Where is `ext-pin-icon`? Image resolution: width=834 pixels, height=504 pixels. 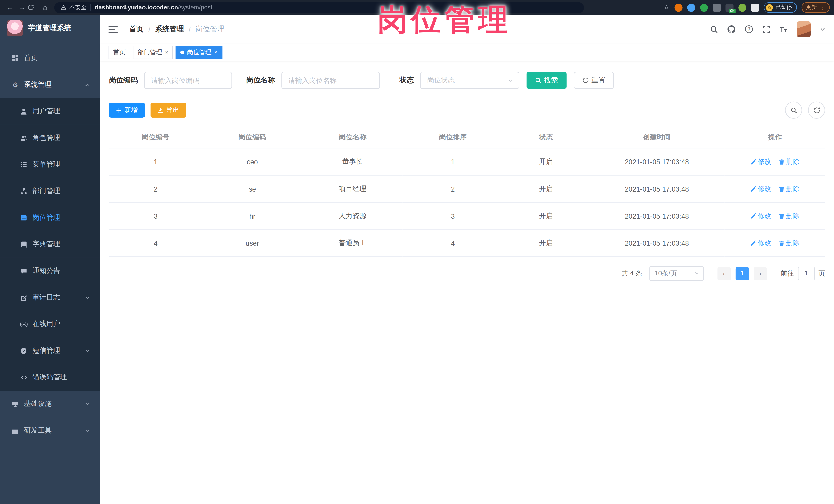
ext-pin-icon is located at coordinates (691, 7).